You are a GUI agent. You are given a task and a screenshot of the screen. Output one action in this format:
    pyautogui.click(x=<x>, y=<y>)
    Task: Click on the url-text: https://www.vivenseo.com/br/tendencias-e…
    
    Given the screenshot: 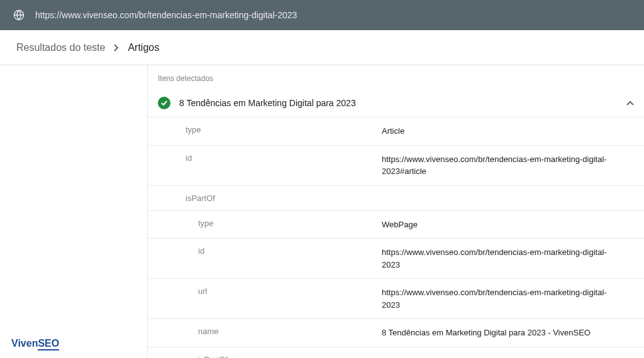 What is the action you would take?
    pyautogui.click(x=166, y=15)
    